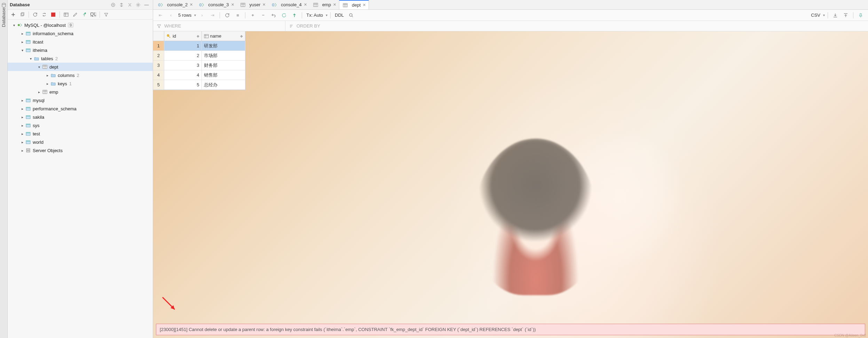  I want to click on cell-id: 2, so click(183, 56).